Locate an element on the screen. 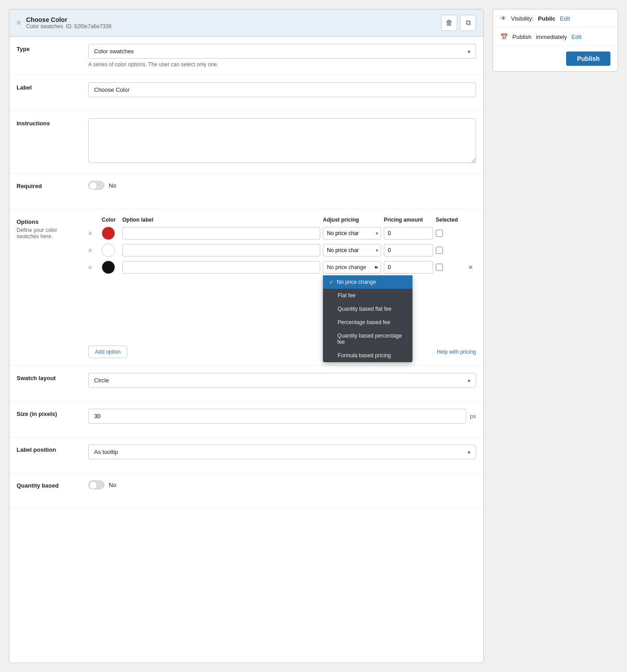 This screenshot has height=672, width=627. publish-row: 📅 Publish immediately Edit is located at coordinates (555, 37).